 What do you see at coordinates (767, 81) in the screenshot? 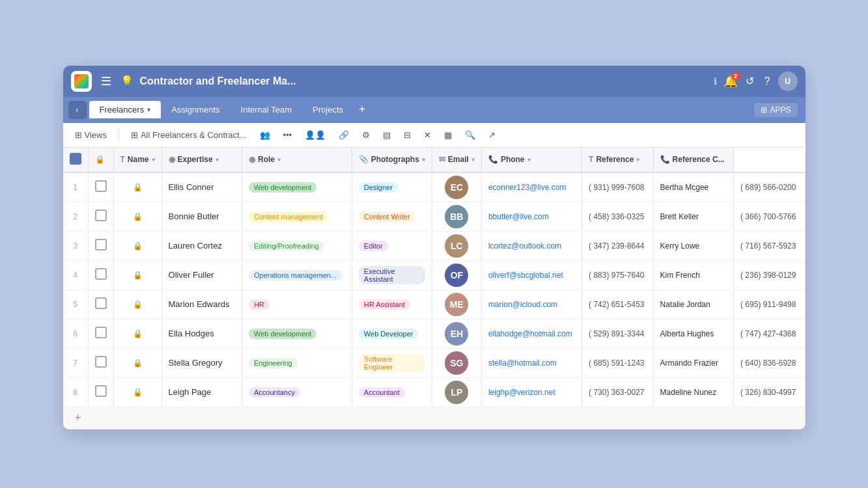
I see `help-button: ?` at bounding box center [767, 81].